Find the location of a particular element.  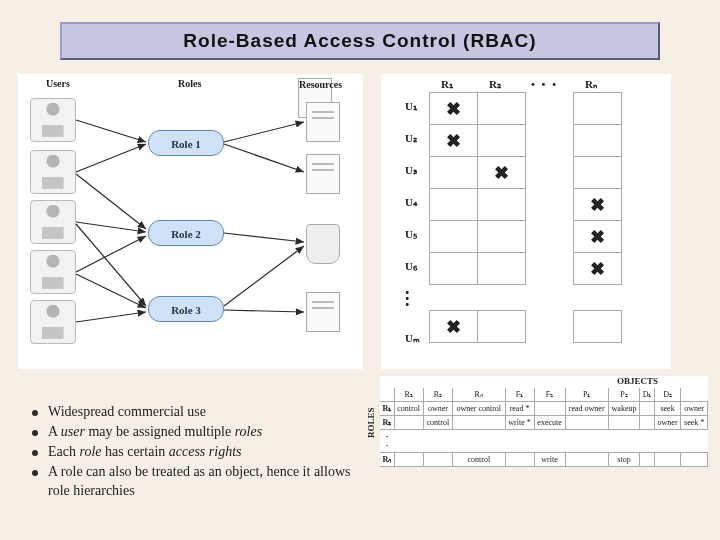

row-head: R₂ is located at coordinates (387, 423).